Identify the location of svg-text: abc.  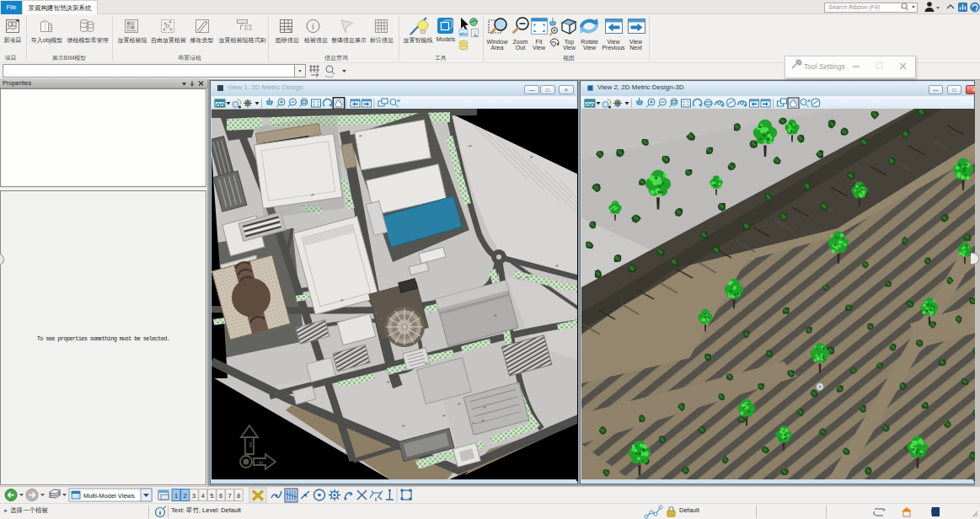
(463, 34).